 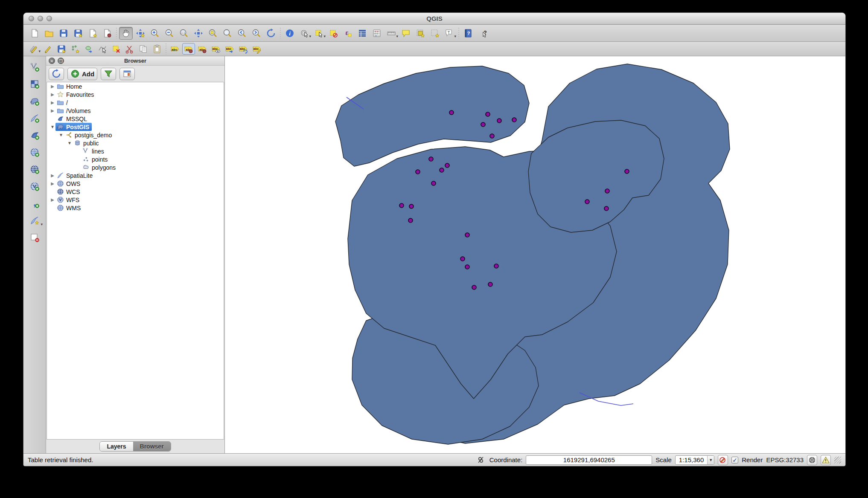 What do you see at coordinates (826, 460) in the screenshot?
I see `message-log-icon` at bounding box center [826, 460].